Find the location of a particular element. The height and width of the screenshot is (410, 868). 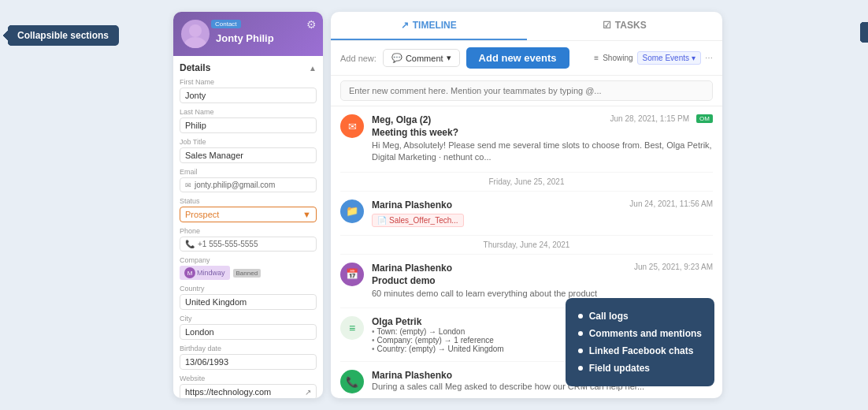

city-label: City is located at coordinates (248, 319).